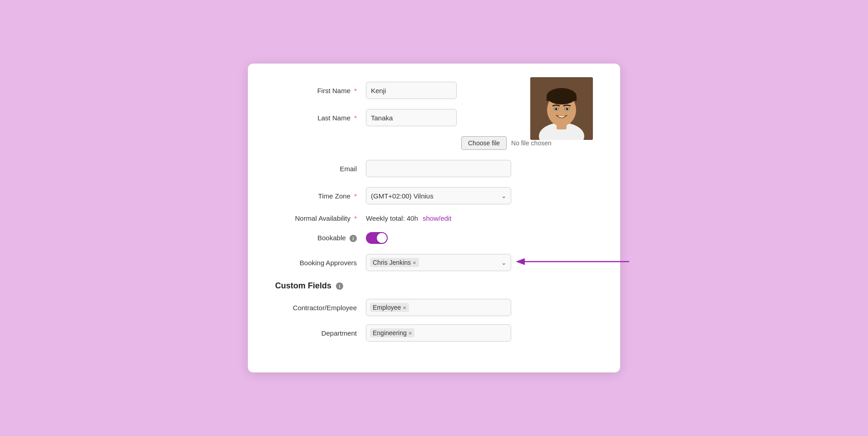  What do you see at coordinates (355, 91) in the screenshot?
I see `required-star: *` at bounding box center [355, 91].